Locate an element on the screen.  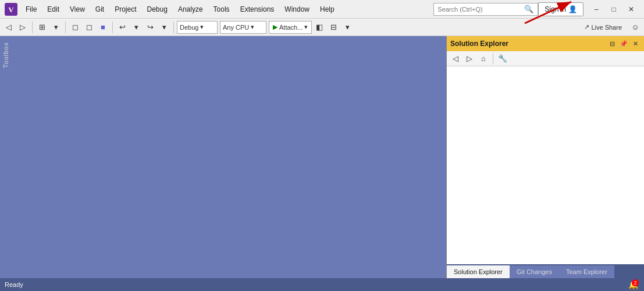
sign-in-button: Sign in 👤 is located at coordinates (561, 9).